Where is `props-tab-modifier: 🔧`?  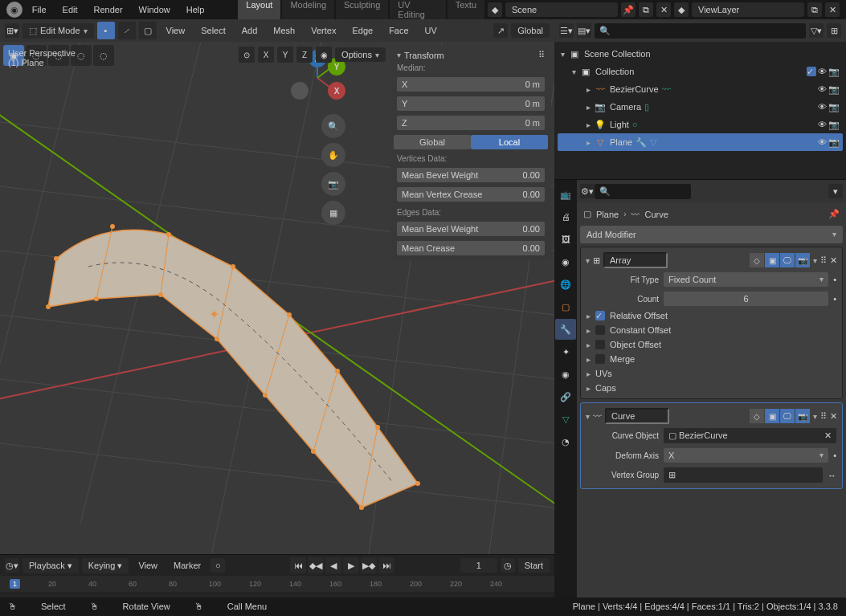
props-tab-modifier: 🔧 is located at coordinates (566, 329).